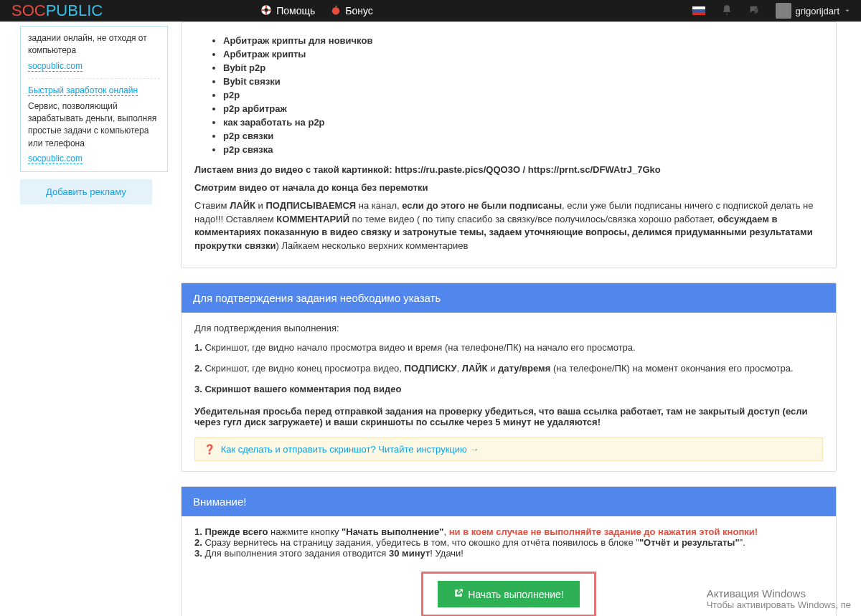 This screenshot has height=616, width=861. I want to click on attn-line-3: 3. Для выполнения этого задания отводитс…, so click(509, 554).